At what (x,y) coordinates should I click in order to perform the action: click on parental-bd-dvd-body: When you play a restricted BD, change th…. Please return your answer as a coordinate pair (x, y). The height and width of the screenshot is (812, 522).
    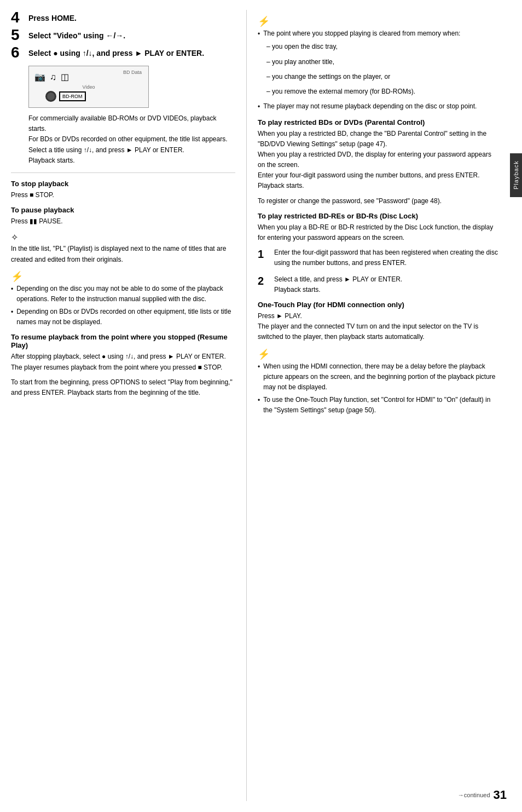
    Looking at the image, I should click on (379, 160).